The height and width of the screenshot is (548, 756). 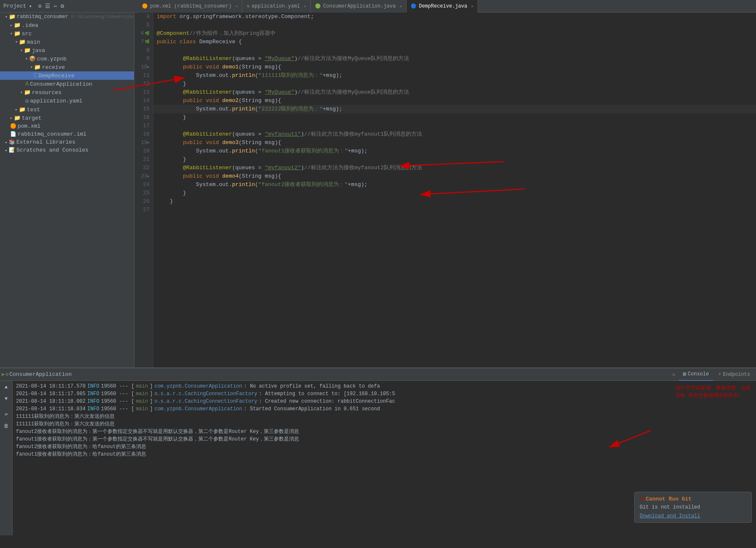 What do you see at coordinates (144, 50) in the screenshot?
I see `ln-8: 8` at bounding box center [144, 50].